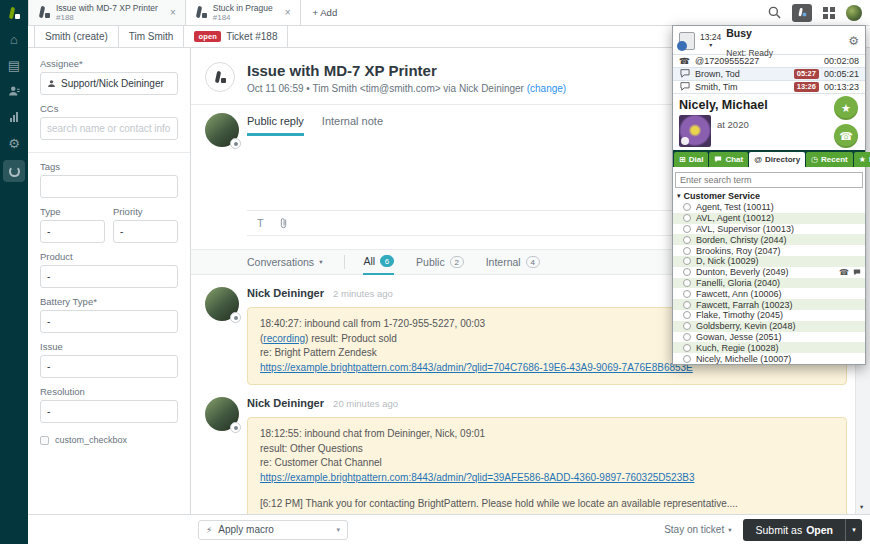 The image size is (870, 544). Describe the element at coordinates (769, 316) in the screenshot. I see `directory-row: Flake, Timothy (2045)` at that location.